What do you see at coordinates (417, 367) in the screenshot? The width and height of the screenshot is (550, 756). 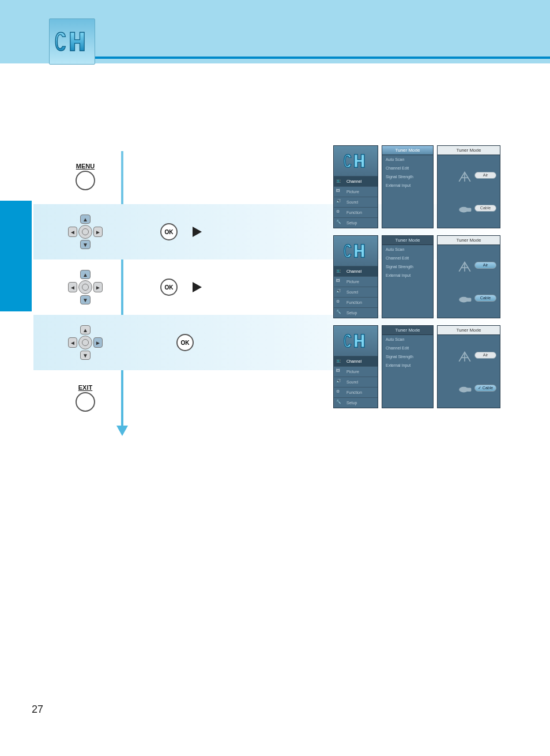 I see `osd-preview-3: 📺Channel 🖼Picture 🔊Sound ⚙Function 🔧Setu…` at bounding box center [417, 367].